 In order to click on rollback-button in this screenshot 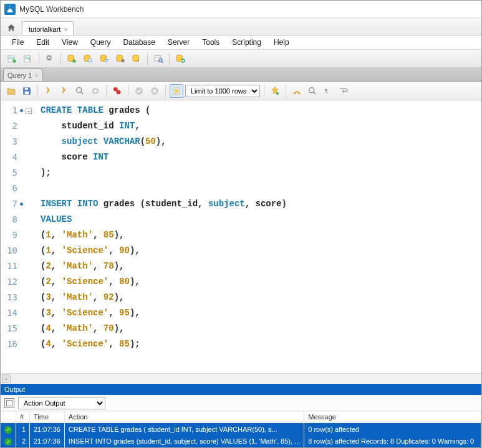, I will do `click(155, 91)`.